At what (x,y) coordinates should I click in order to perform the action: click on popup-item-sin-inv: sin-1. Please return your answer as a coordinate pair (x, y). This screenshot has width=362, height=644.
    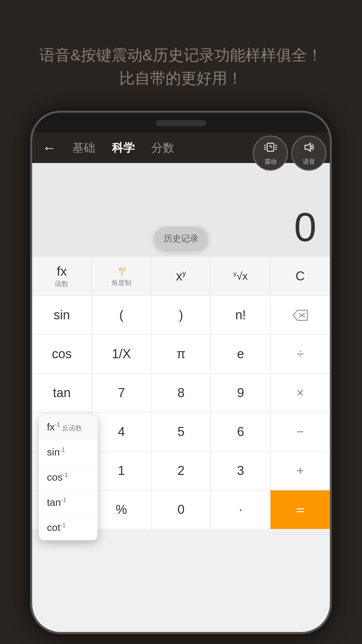
    Looking at the image, I should click on (68, 452).